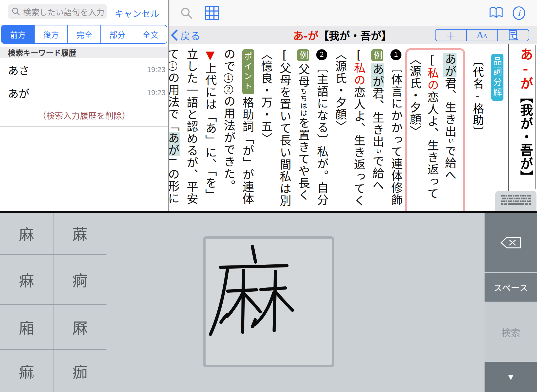 Image resolution: width=537 pixels, height=392 pixels. Describe the element at coordinates (186, 13) in the screenshot. I see `search-icon-button` at that location.